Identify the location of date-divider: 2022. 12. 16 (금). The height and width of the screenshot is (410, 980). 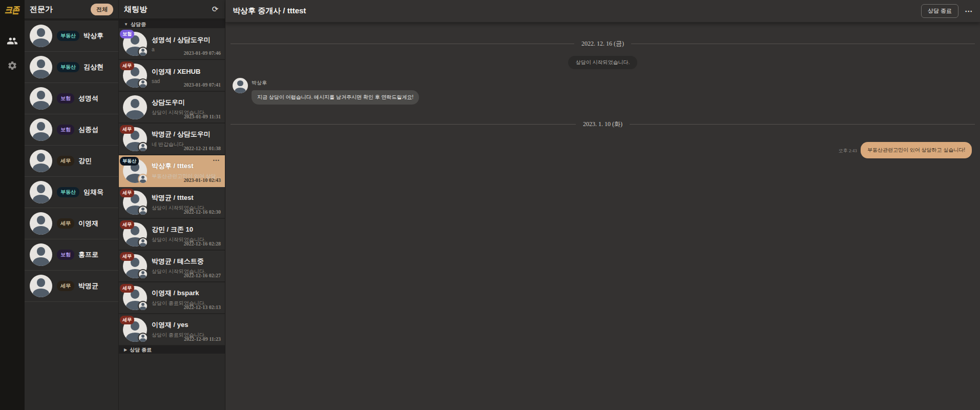
(602, 44).